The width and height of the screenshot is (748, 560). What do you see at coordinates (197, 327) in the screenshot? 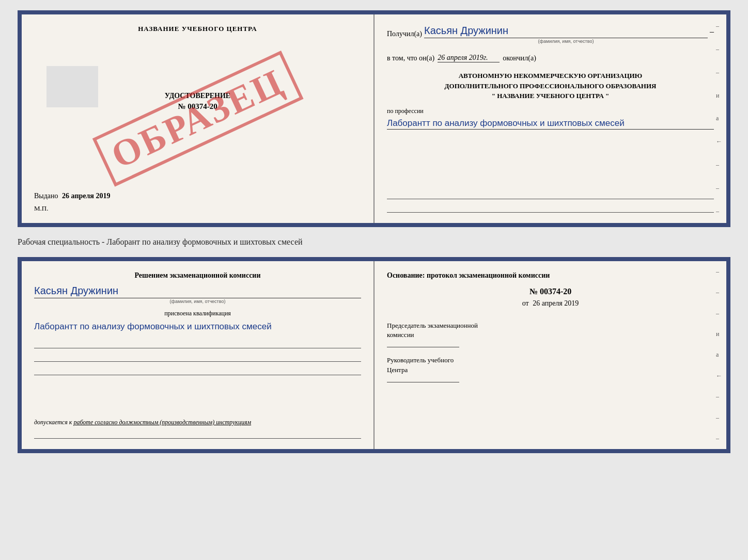
I see `qualification-text: Лаборантт по анализу формовочных и шихтп…` at bounding box center [197, 327].